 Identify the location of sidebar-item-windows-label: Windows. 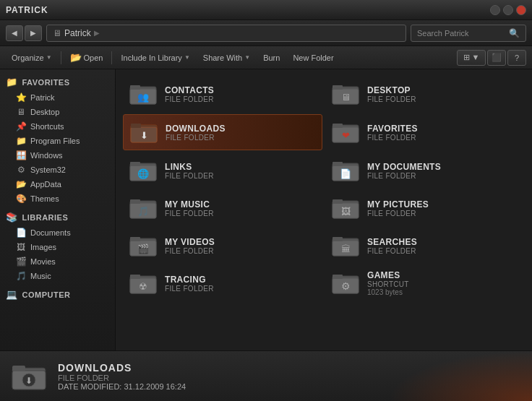
(46, 155).